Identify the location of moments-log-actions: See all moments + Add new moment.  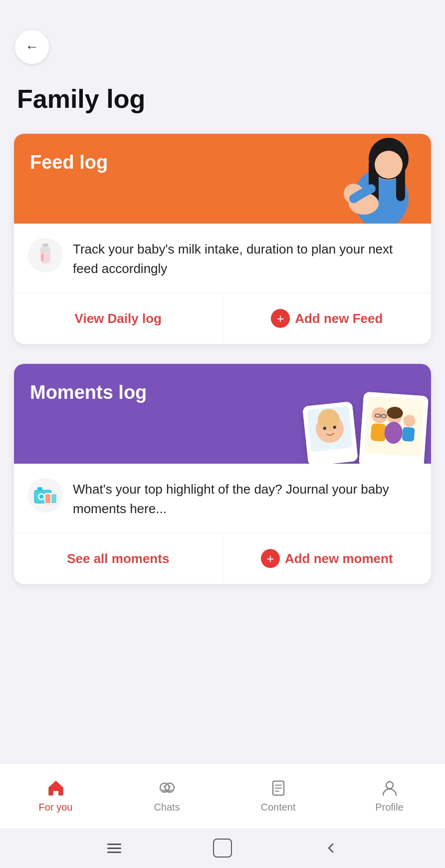
(222, 558).